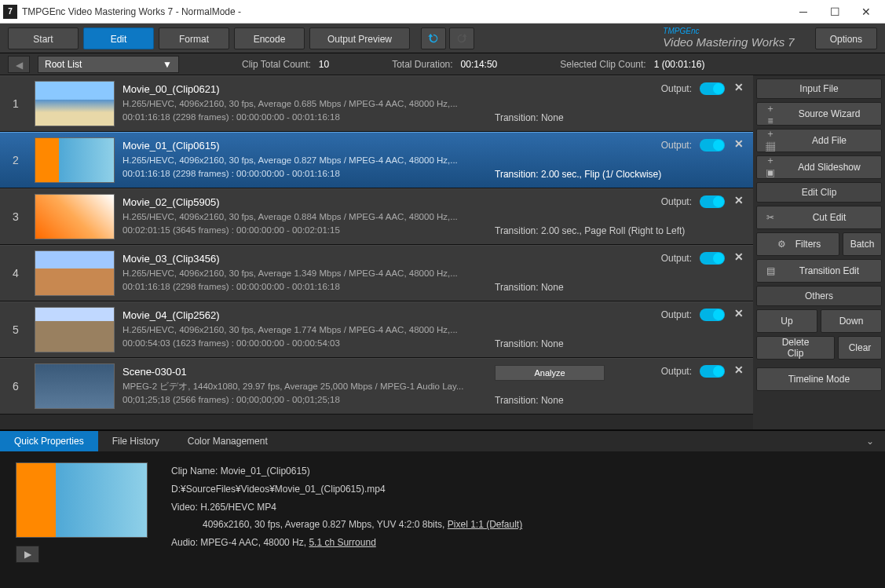 This screenshot has width=885, height=588. I want to click on add-file-icon: ＋▦, so click(770, 141).